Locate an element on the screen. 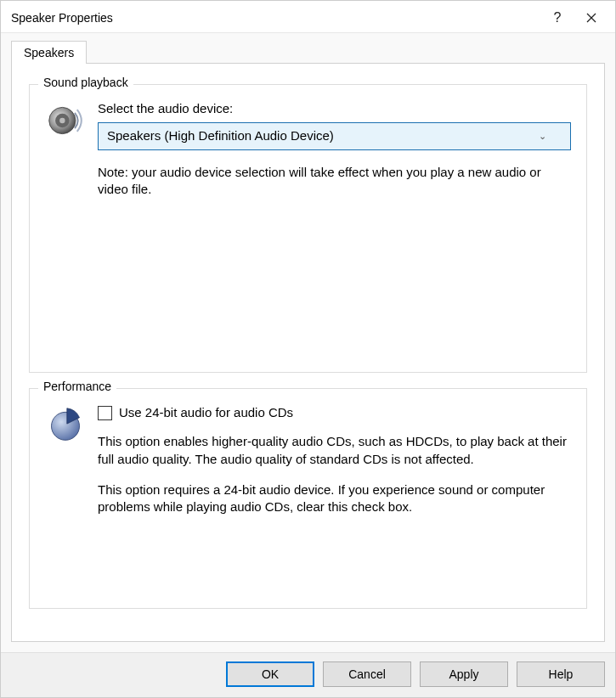 Image resolution: width=616 pixels, height=698 pixels. button-row: OK Cancel Apply Help is located at coordinates (308, 674).